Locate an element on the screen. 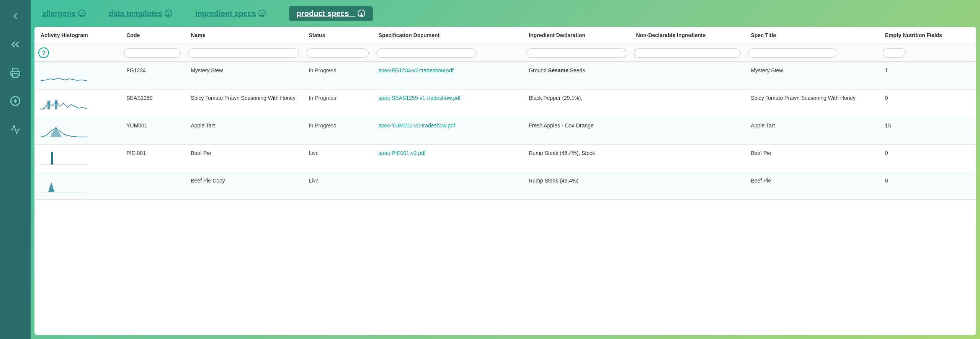  specdoc-cell-3: spec-YUM001-v2-tradeshow.pdf is located at coordinates (448, 131).